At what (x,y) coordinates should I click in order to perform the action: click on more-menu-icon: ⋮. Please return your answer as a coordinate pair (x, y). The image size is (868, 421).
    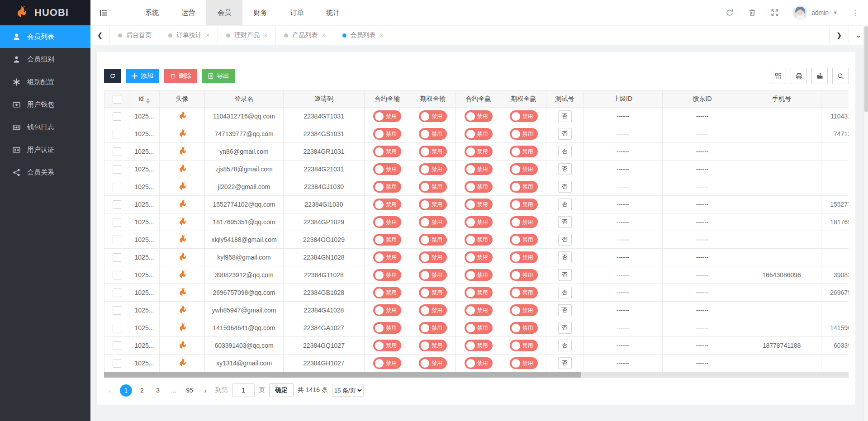
    Looking at the image, I should click on (855, 13).